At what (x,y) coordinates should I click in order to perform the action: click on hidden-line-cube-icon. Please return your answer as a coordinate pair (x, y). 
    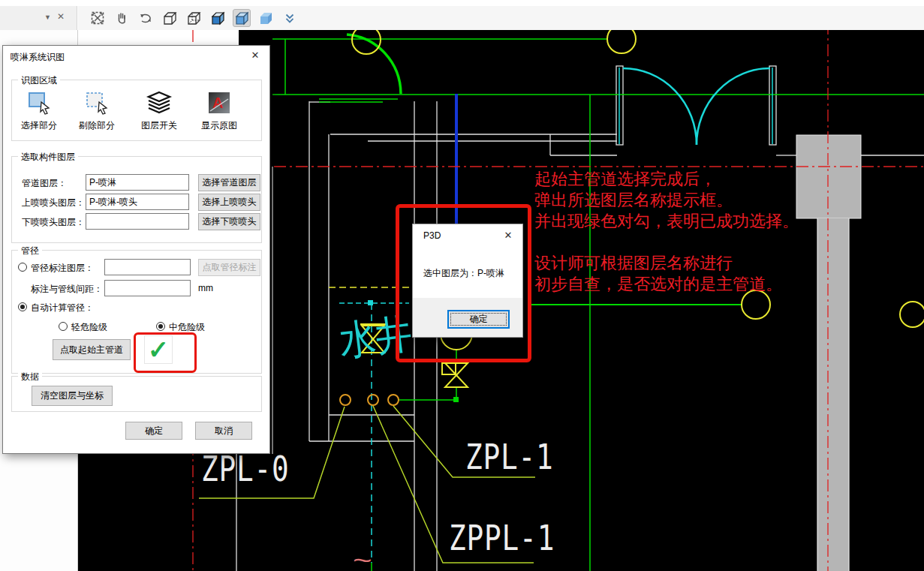
    Looking at the image, I should click on (194, 18).